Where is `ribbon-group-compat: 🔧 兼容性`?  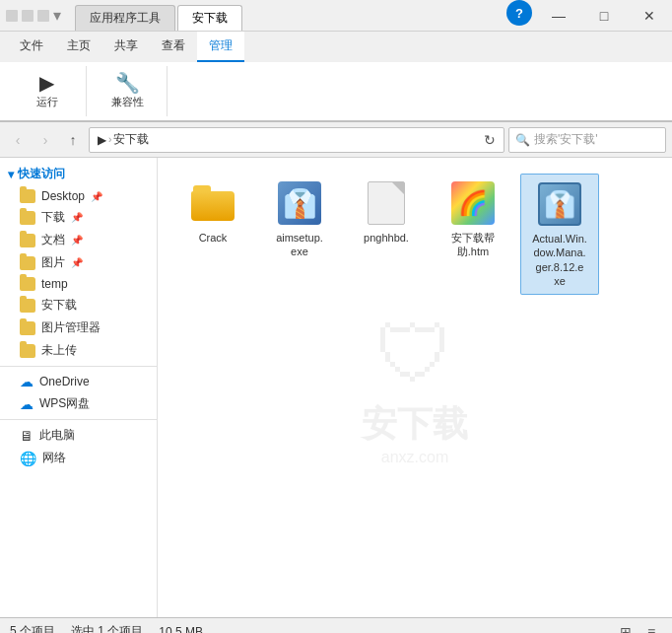 ribbon-group-compat: 🔧 兼容性 is located at coordinates (128, 91).